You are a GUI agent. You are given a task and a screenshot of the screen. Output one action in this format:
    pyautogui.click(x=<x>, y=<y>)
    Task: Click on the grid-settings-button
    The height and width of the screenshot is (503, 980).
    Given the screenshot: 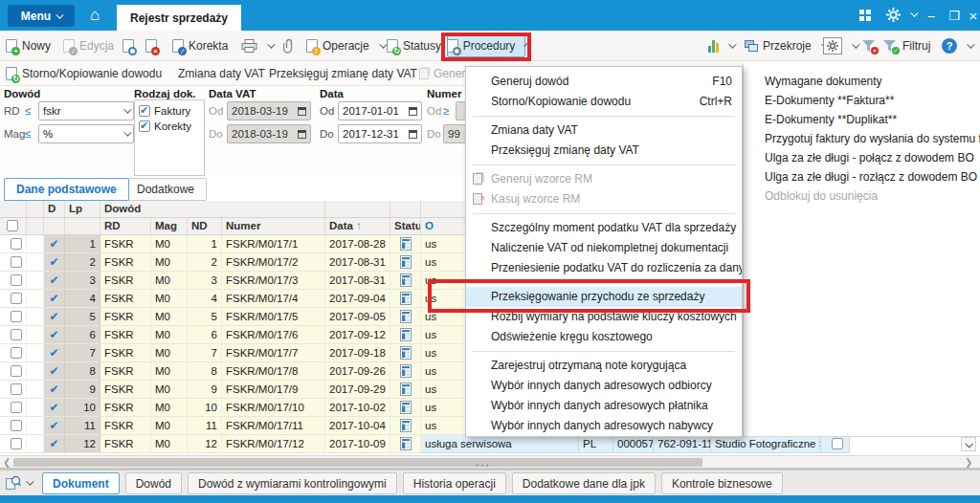 What is the action you would take?
    pyautogui.click(x=840, y=46)
    